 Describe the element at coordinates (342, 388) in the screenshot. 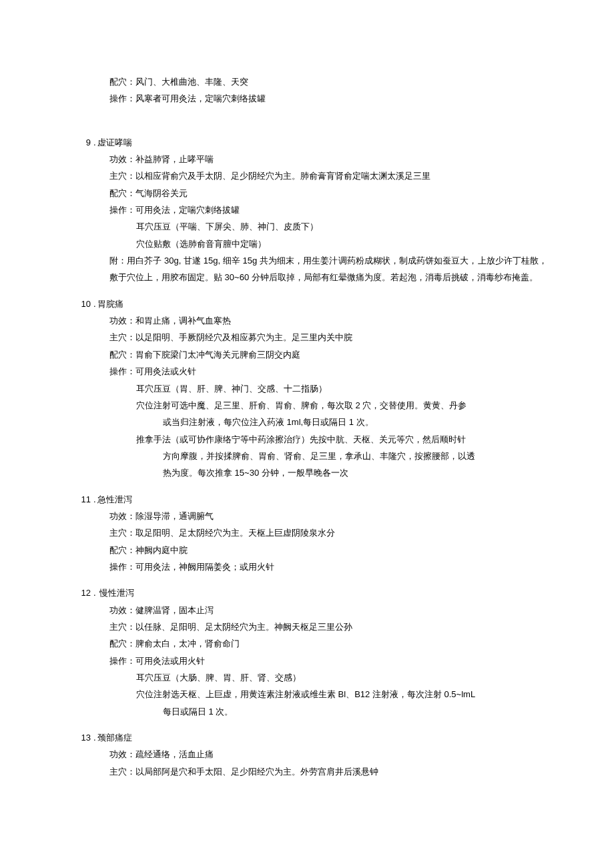

I see `sub-line: 耳穴压豆（胃、肝、脾、神门、交感、十二指肠）` at that location.